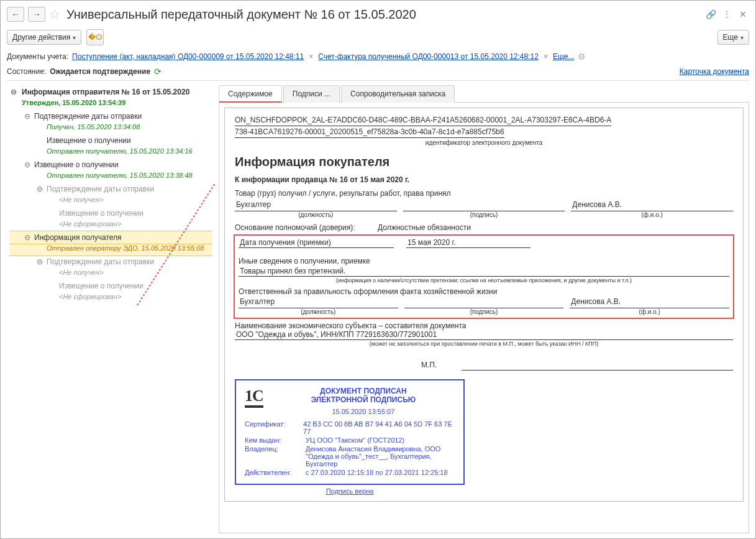 The height and width of the screenshot is (539, 756). What do you see at coordinates (484, 282) in the screenshot?
I see `other-caption: (информация о наличии/отсутствии претенз…` at bounding box center [484, 282].